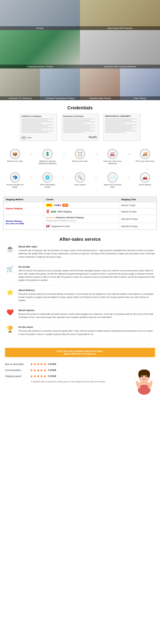  I want to click on aftersales-text: I shop the sale of all goods, after the …, so click(87, 254).